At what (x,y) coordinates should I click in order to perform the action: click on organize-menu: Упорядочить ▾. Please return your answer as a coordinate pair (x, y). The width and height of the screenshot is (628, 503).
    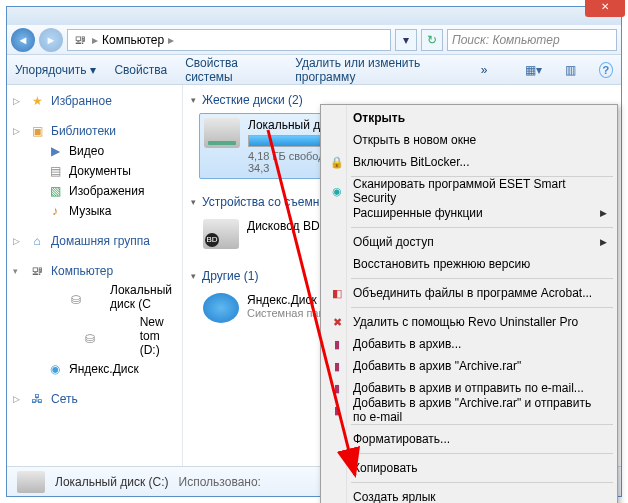
    Looking at the image, I should click on (56, 70).